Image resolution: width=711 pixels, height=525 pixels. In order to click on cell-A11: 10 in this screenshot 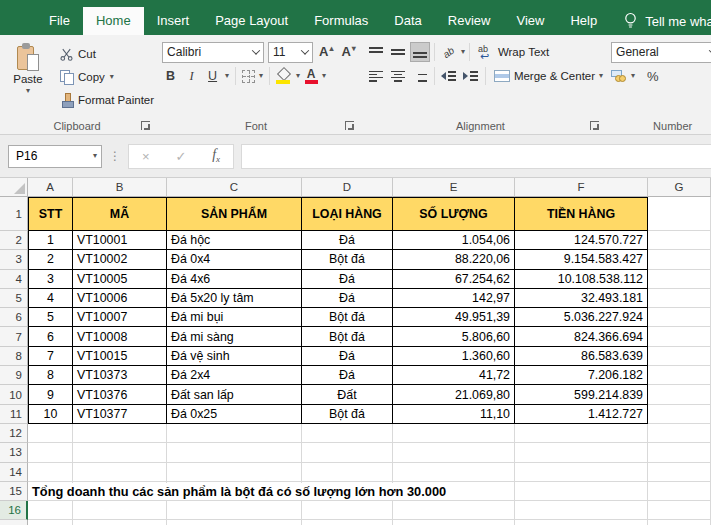, I will do `click(50, 414)`.